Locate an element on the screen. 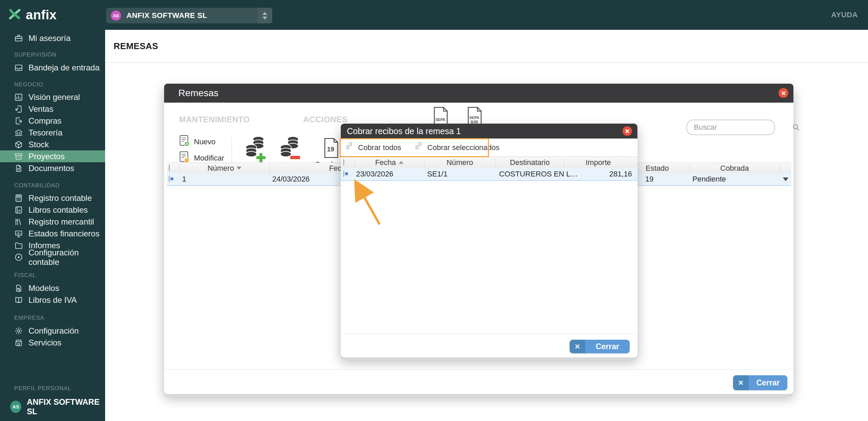 This screenshot has width=868, height=421. profile-company: AS ANFIX SOFTWARE SL is located at coordinates (53, 407).